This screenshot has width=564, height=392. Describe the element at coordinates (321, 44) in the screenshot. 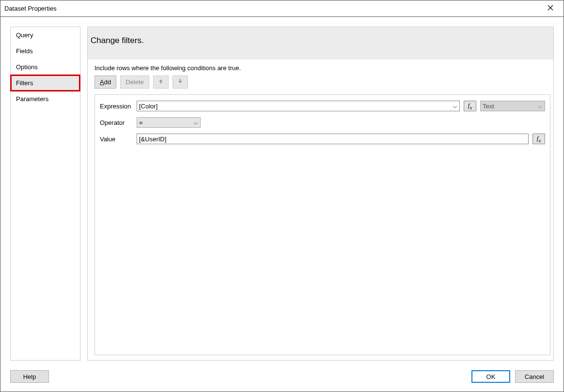

I see `page-heading: Change filters.` at that location.